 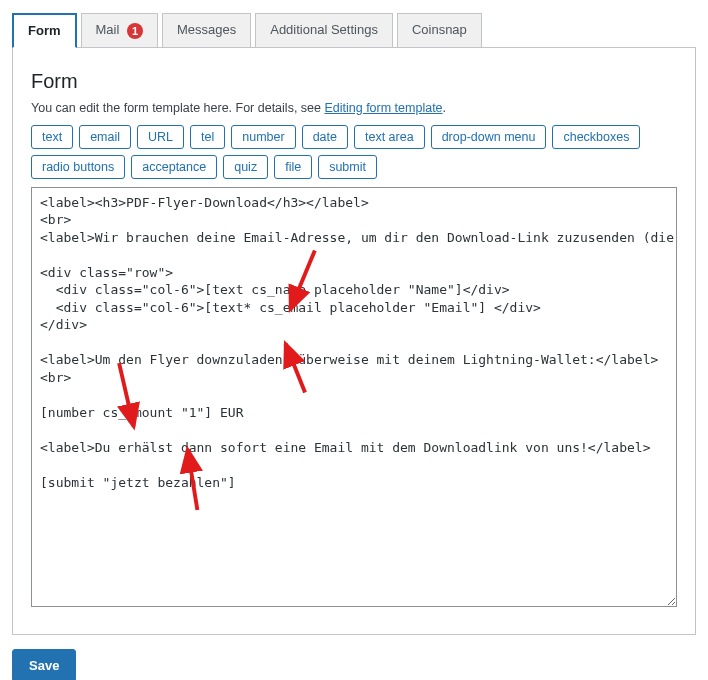 What do you see at coordinates (324, 30) in the screenshot?
I see `tab-label: Additional Settings` at bounding box center [324, 30].